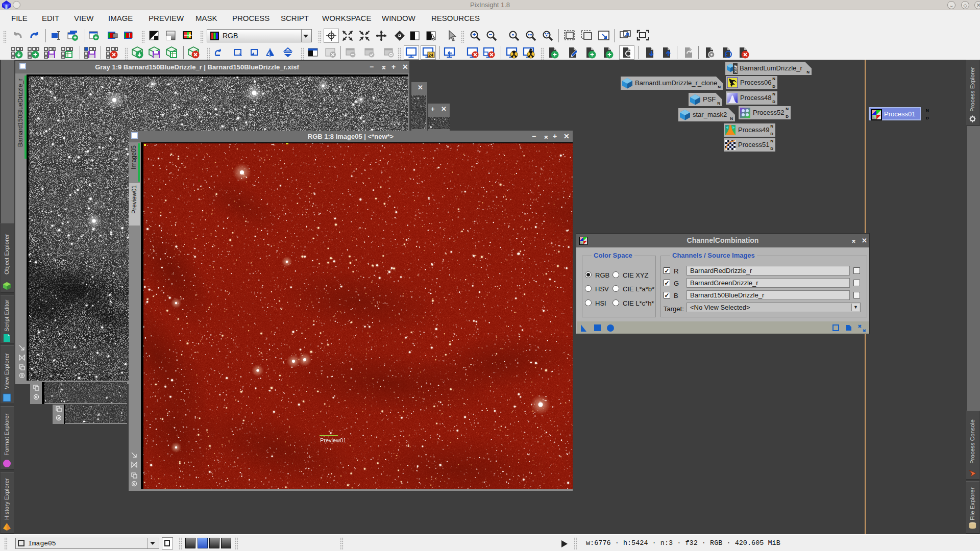  I want to click on svg-text: XISF, so click(736, 69).